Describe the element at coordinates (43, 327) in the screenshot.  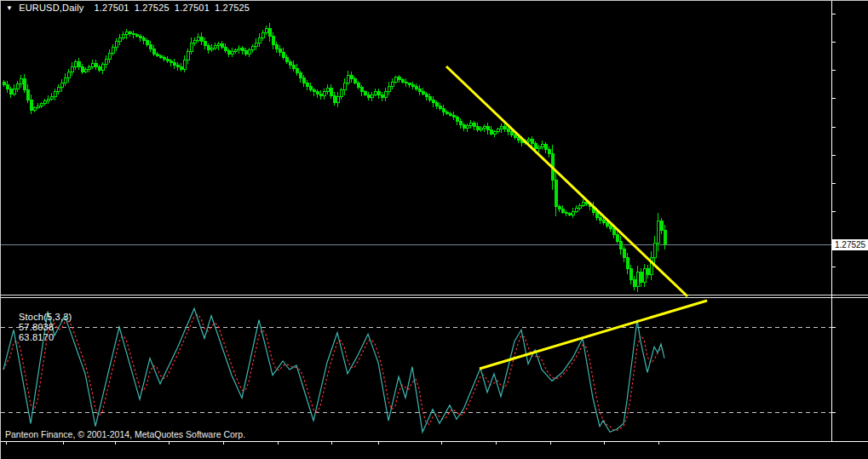
I see `indicator-label: Stoch(5,3,3) 57.8038 63.8170` at that location.